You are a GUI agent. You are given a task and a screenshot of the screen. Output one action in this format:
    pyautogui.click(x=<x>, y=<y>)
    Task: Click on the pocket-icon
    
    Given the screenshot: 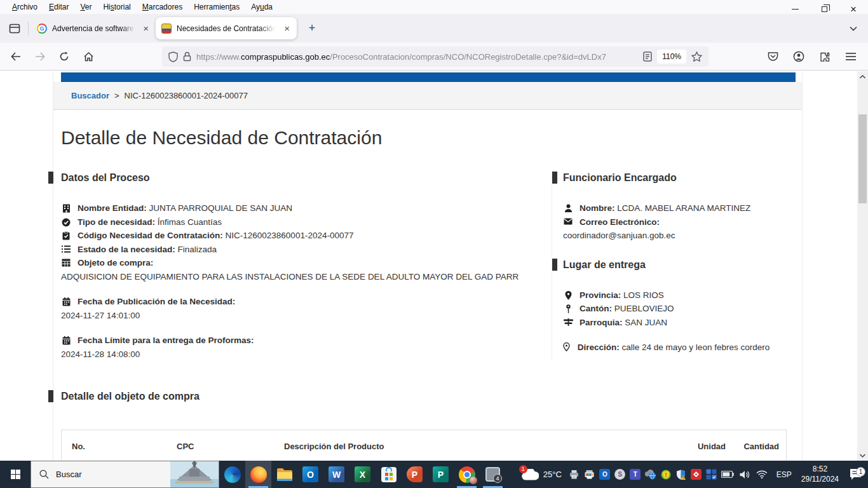 What is the action you would take?
    pyautogui.click(x=773, y=57)
    